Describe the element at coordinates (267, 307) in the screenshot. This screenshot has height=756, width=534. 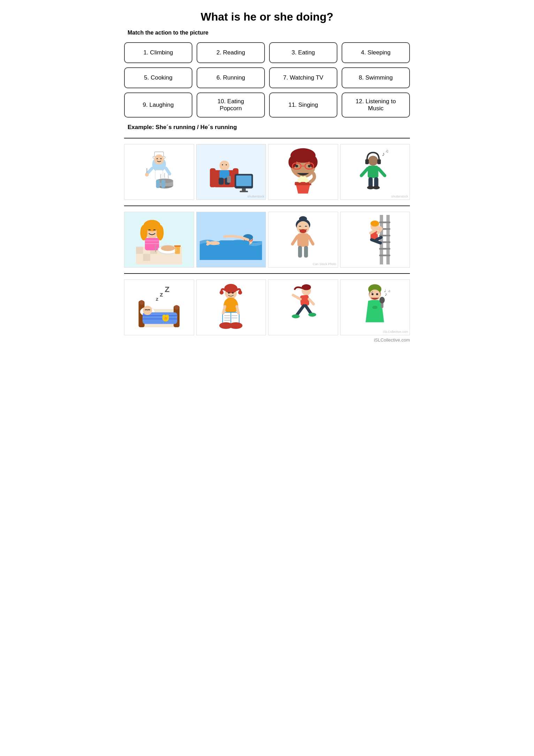
I see `image-row-3: z z Z` at that location.